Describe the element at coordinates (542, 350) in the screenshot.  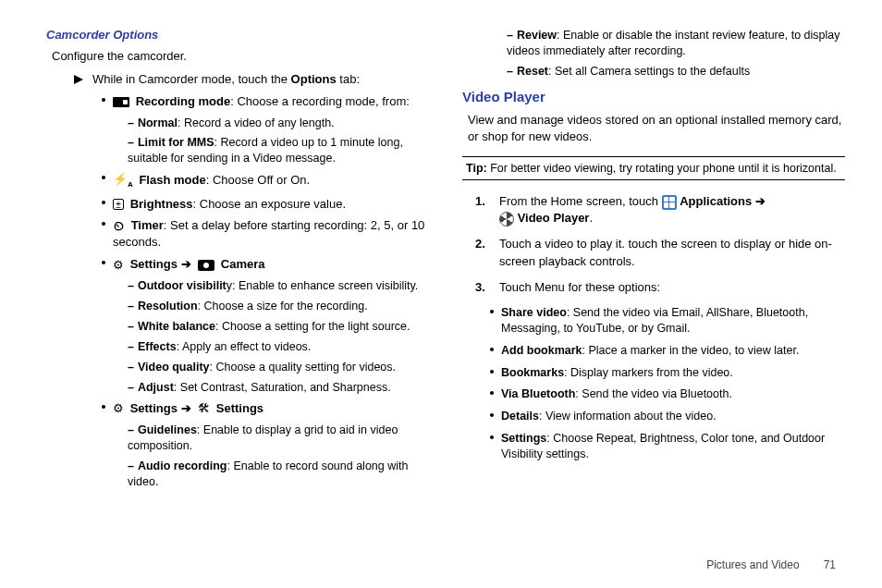
I see `label: Add bookmark` at that location.